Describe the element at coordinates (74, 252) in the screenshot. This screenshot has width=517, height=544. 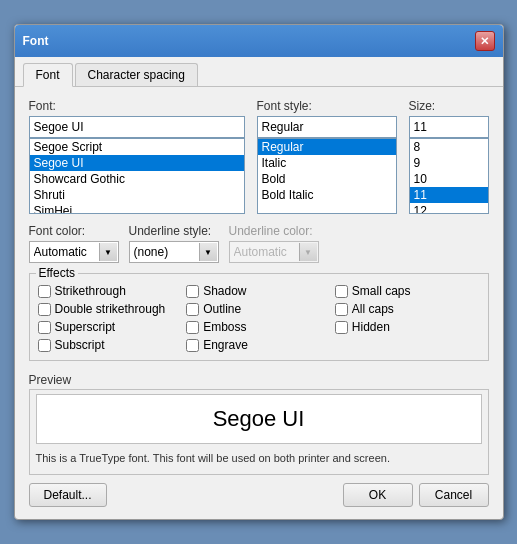
I see `font-color-select: Automatic` at that location.